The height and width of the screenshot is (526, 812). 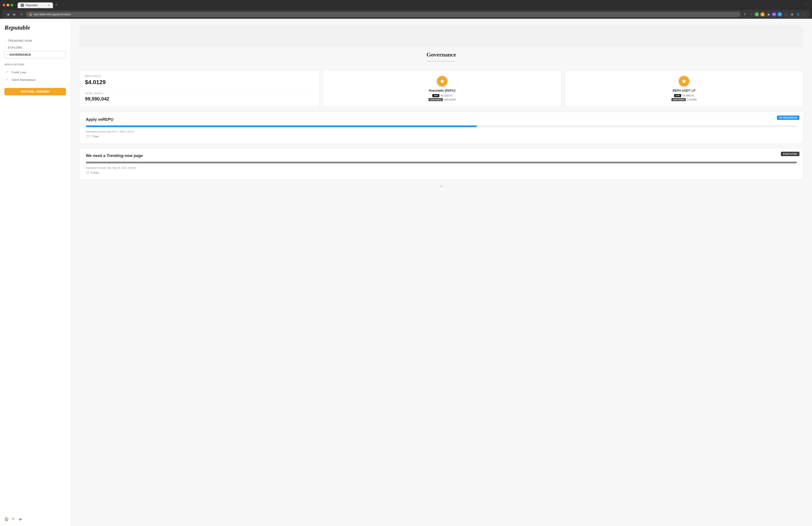 What do you see at coordinates (768, 14) in the screenshot?
I see `ext-icon-3: ◀` at bounding box center [768, 14].